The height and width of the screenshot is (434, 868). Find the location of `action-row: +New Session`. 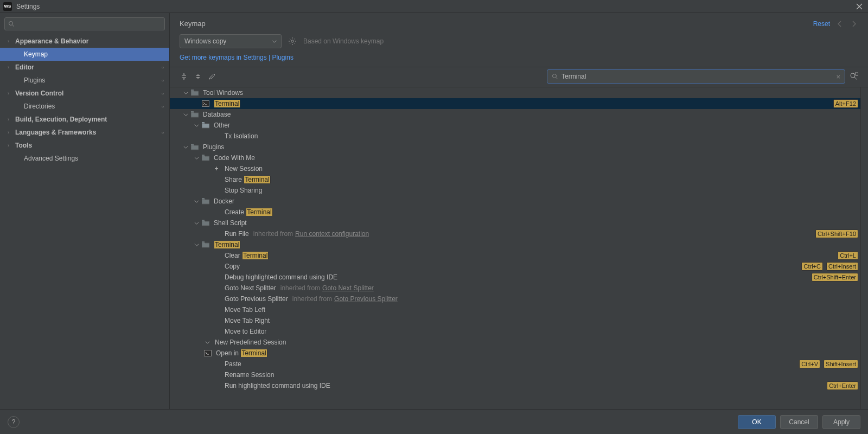

action-row: +New Session is located at coordinates (515, 169).